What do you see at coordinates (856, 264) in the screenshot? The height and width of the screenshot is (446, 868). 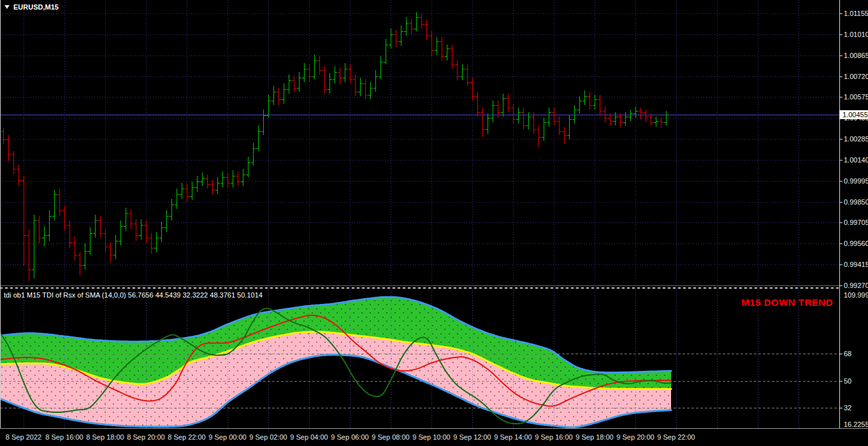 I see `price-axis-label: 0.99415` at bounding box center [856, 264].